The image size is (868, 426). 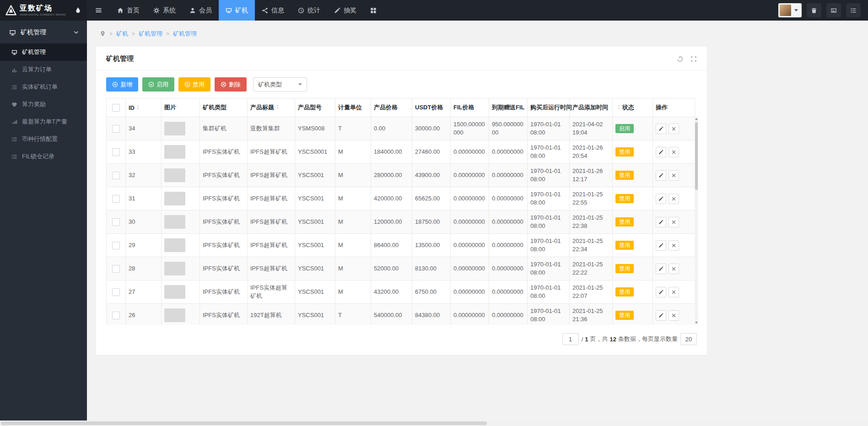 What do you see at coordinates (591, 315) in the screenshot?
I see `cell-added: 2021-01-25 21:36` at bounding box center [591, 315].